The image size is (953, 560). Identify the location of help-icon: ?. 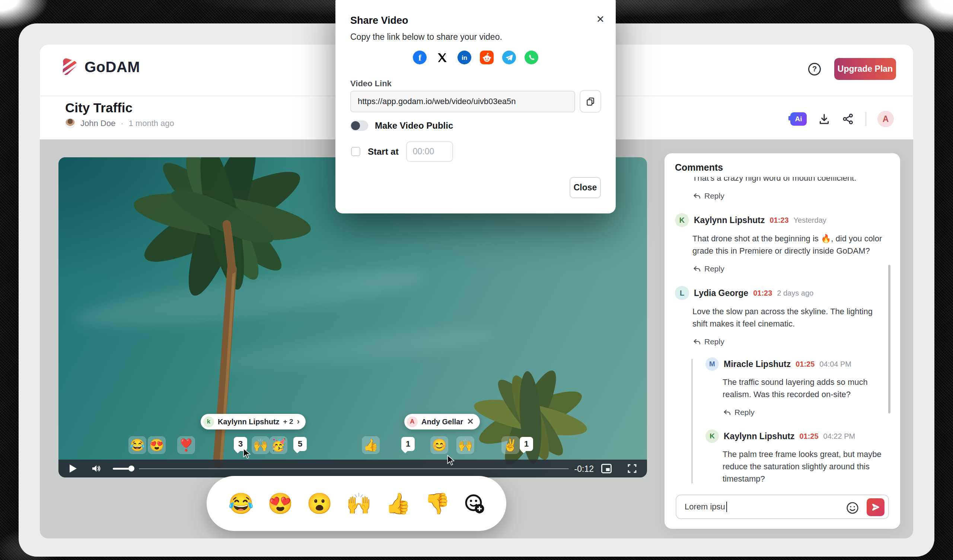
(815, 69).